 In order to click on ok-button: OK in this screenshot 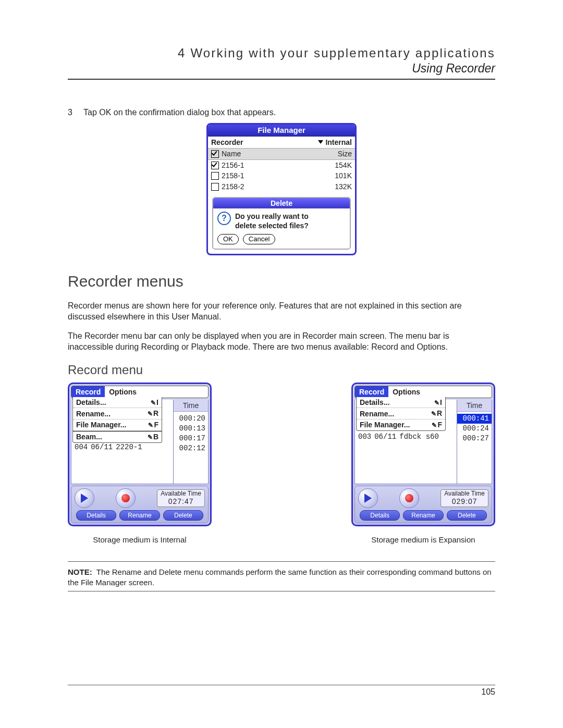, I will do `click(228, 239)`.